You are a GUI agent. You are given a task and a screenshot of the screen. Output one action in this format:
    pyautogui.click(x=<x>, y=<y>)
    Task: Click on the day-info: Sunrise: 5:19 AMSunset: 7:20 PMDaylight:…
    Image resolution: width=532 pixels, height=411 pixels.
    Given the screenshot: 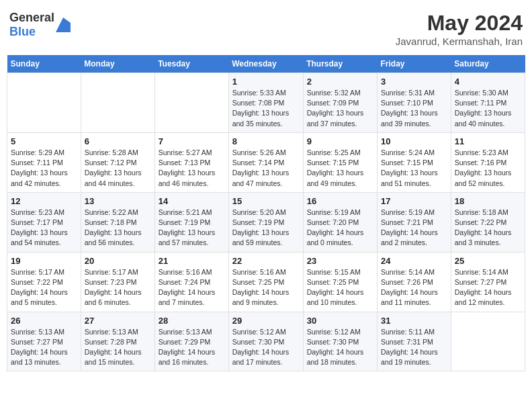 What is the action you would take?
    pyautogui.click(x=340, y=228)
    